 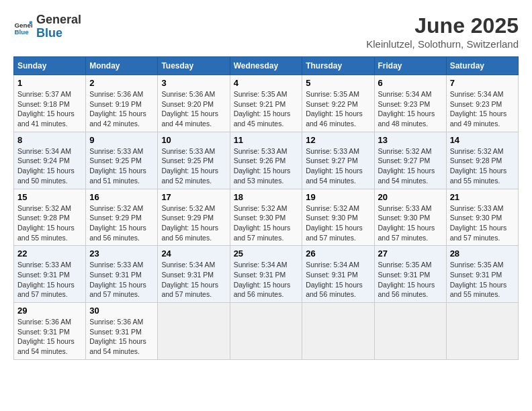 I want to click on logo-blue-text: Blue, so click(x=59, y=34).